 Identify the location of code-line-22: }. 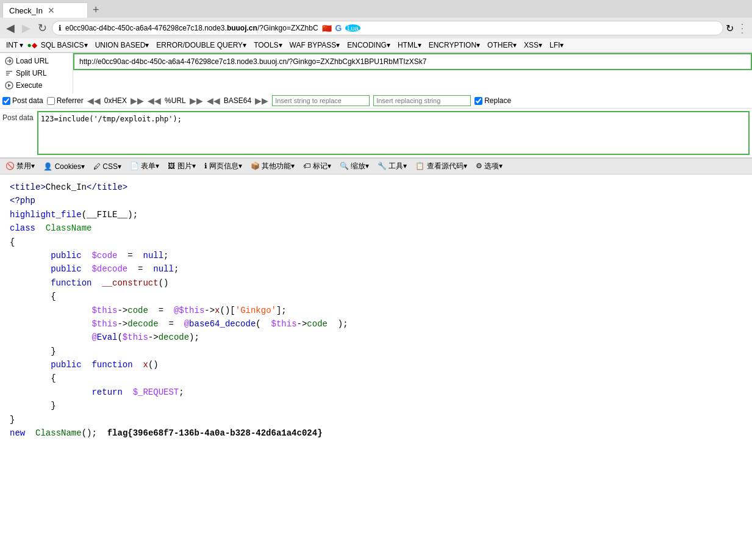
(376, 406).